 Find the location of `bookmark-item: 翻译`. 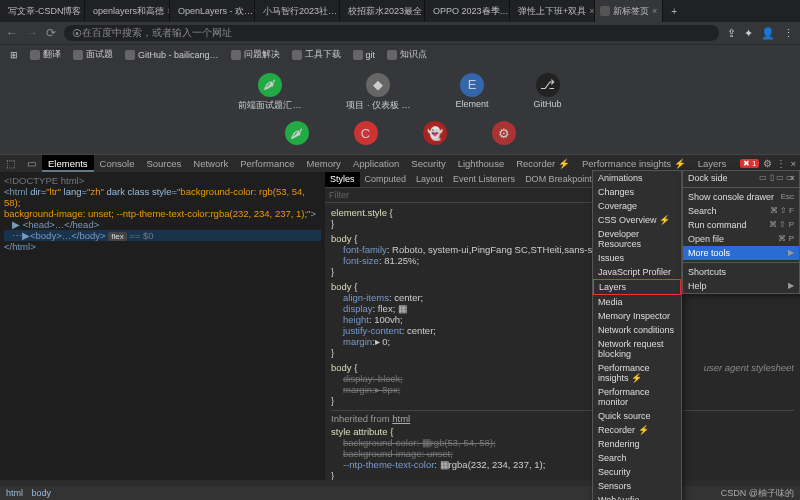

bookmark-item: 翻译 is located at coordinates (46, 54).